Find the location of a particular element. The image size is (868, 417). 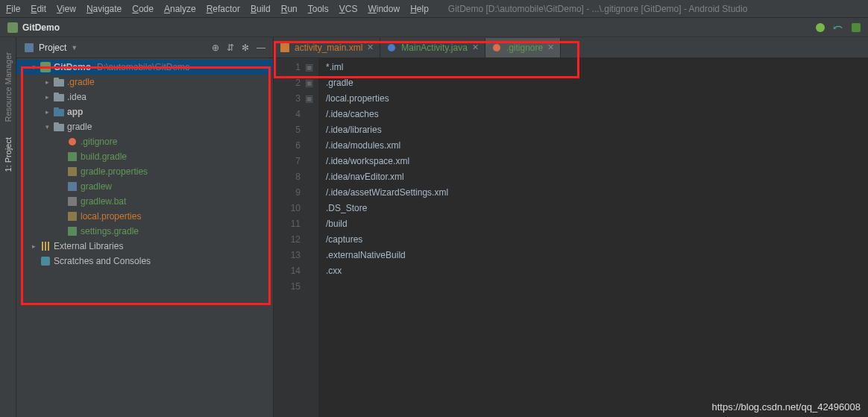

tree-item-gradlew-bat: gradlew.bat is located at coordinates (145, 201).